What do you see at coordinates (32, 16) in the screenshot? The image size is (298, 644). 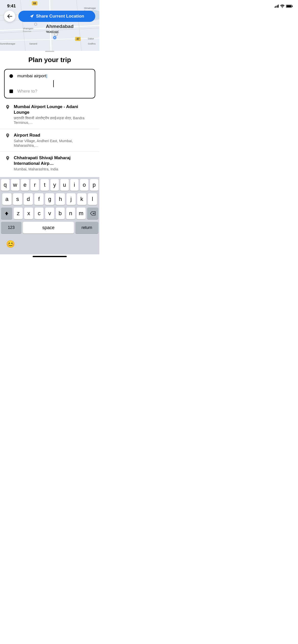 I see `location-arrow-icon` at bounding box center [32, 16].